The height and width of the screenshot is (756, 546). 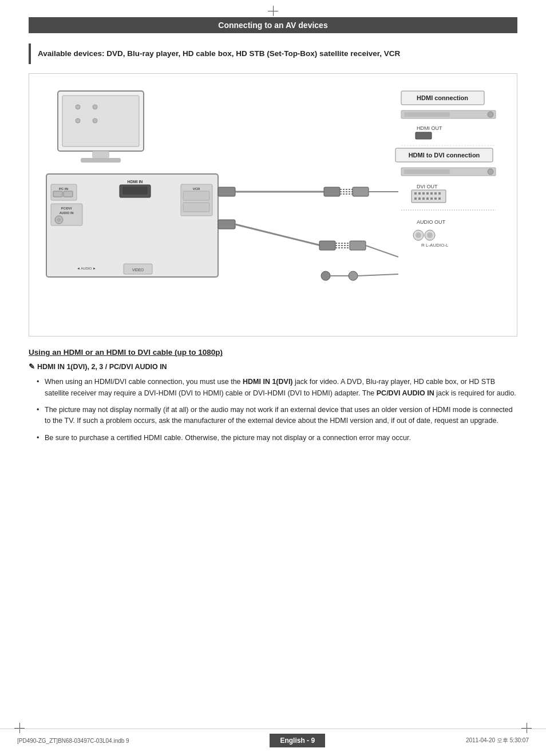 What do you see at coordinates (102, 367) in the screenshot?
I see `note-label: HDMI IN 1(DVI), 2, 3 / PC/DVI AUDIO IN` at bounding box center [102, 367].